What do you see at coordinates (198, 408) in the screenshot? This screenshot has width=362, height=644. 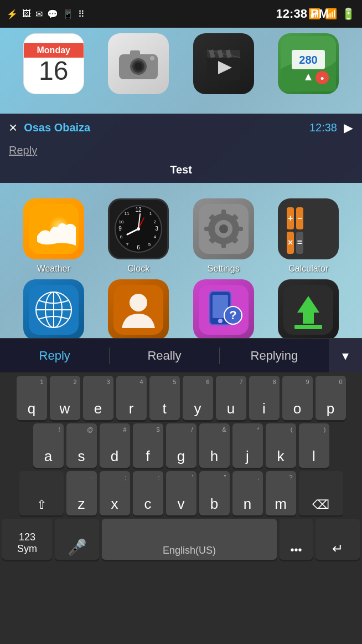 I see `key-y-main: y` at bounding box center [198, 408].